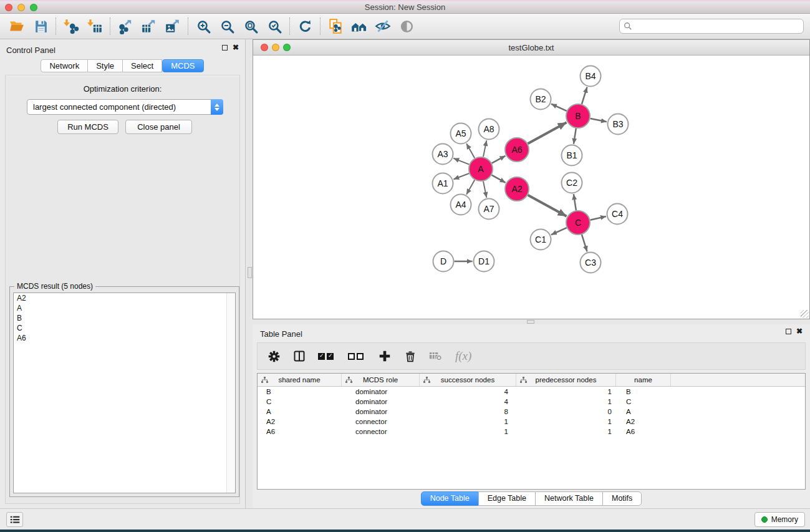 This screenshot has height=532, width=810. Describe the element at coordinates (88, 127) in the screenshot. I see `run-mcds-button: Run MCDS` at that location.